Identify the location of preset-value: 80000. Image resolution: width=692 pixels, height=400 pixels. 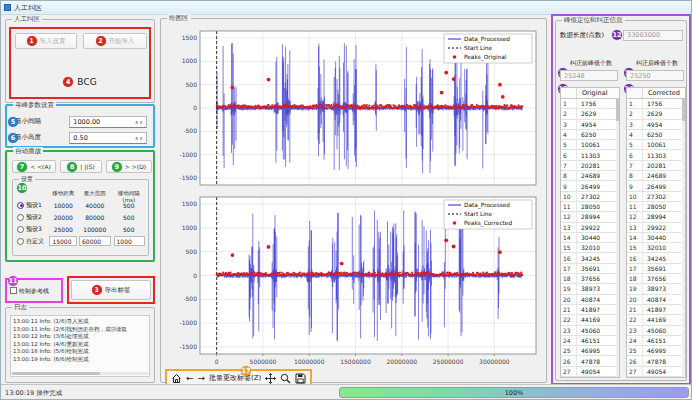
(94, 218).